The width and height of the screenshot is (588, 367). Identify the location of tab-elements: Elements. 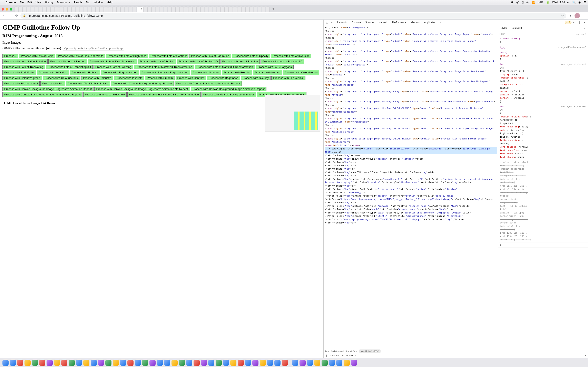
(342, 22).